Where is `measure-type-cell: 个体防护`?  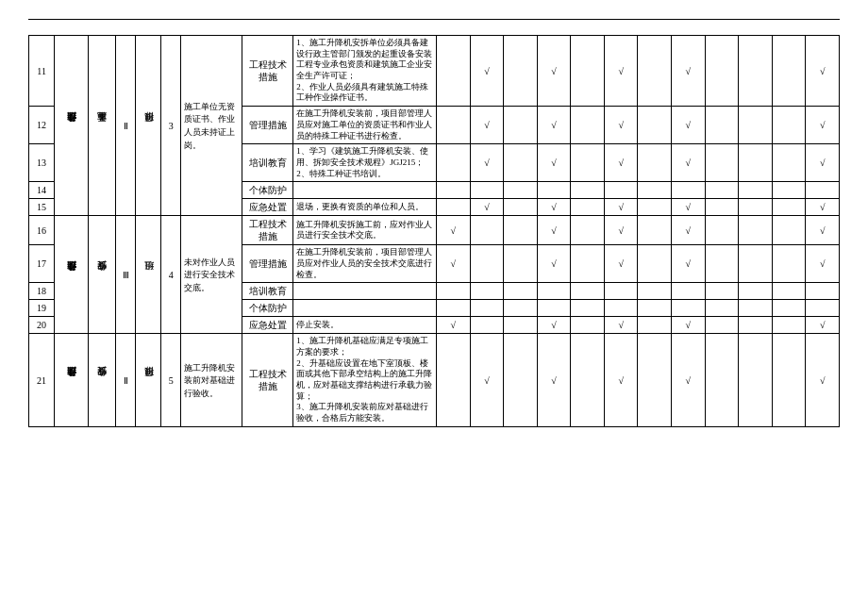 measure-type-cell: 个体防护 is located at coordinates (267, 191).